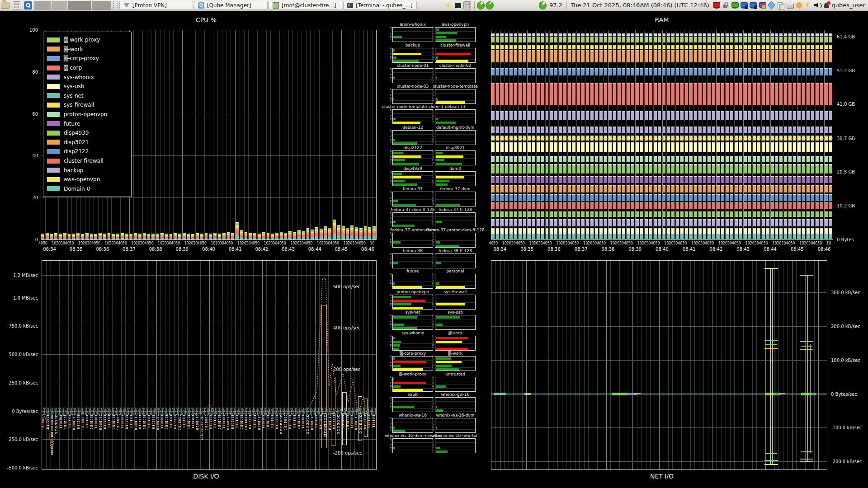  I want to click on clock: Tue 21 Oct 2025, 08:46AM (08:46) (UTC 12…, so click(640, 5).